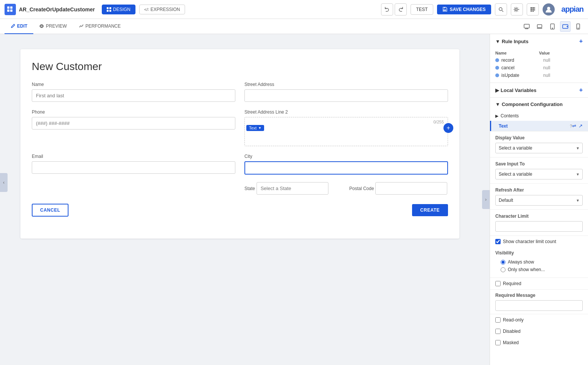 The height and width of the screenshot is (365, 588). Describe the element at coordinates (57, 9) in the screenshot. I see `app-title: AR_CreateOrUpdateCustomer` at that location.